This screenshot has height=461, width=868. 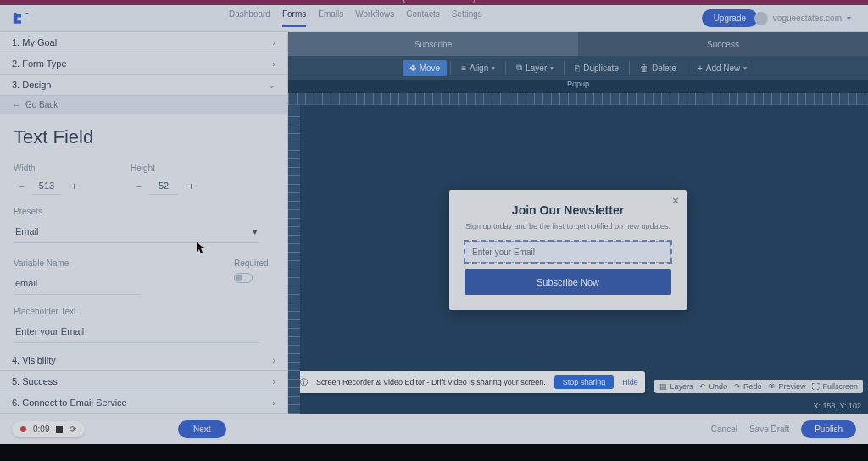 What do you see at coordinates (202, 429) in the screenshot?
I see `next-button: Next` at bounding box center [202, 429].